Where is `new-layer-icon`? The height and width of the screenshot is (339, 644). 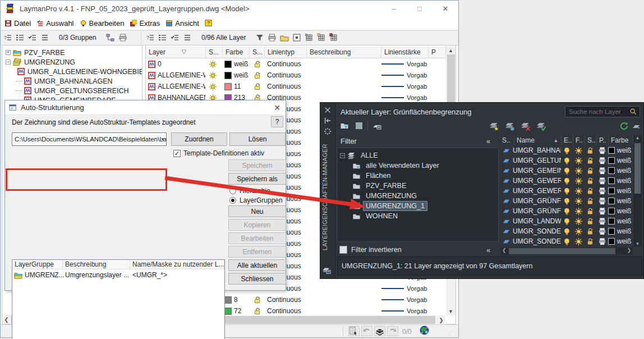 new-layer-icon is located at coordinates (494, 126).